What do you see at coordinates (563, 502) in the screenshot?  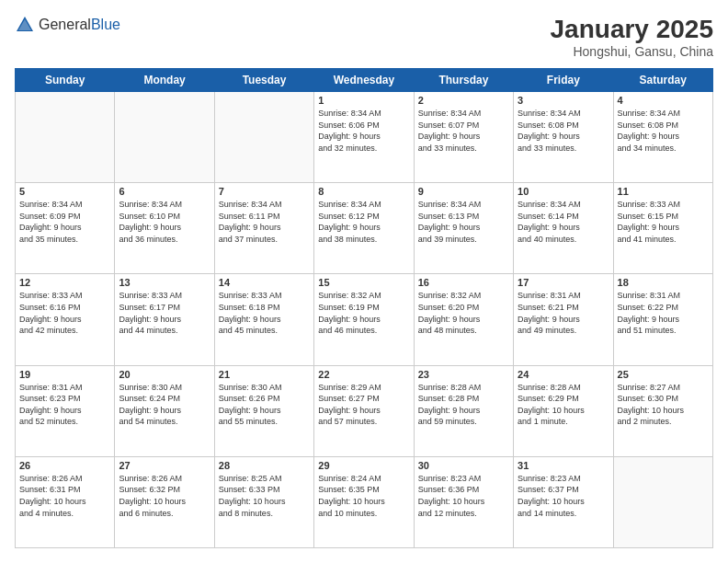 I see `calendar-cell: 31Sunrise: 8:23 AM Sunset: 6:37 PM Dayli…` at bounding box center [563, 502].